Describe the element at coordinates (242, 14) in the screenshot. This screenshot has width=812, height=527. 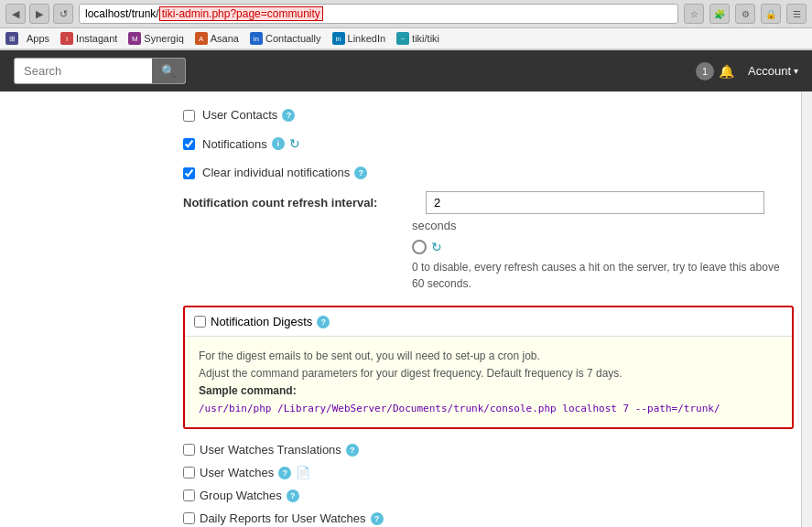
I see `url-highlight: tiki-admin.php?page=community` at that location.